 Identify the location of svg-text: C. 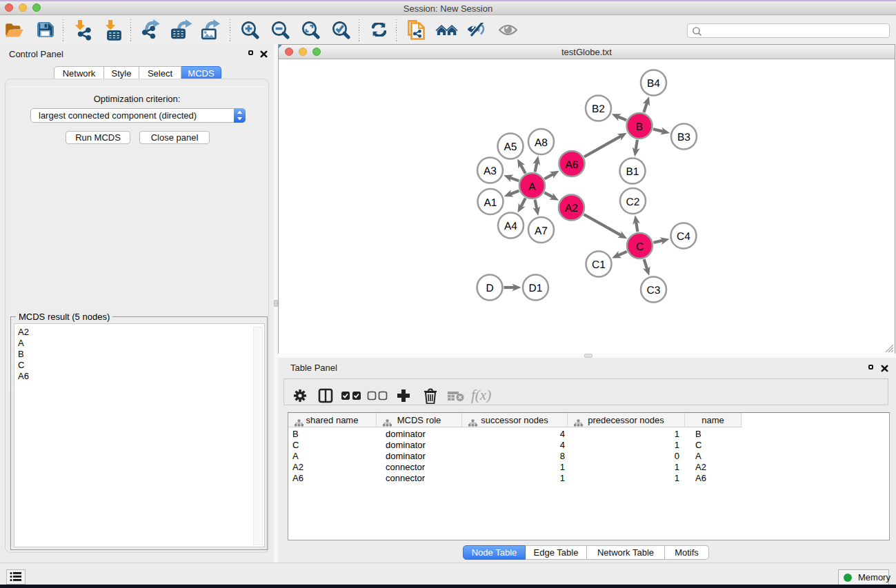
(640, 247).